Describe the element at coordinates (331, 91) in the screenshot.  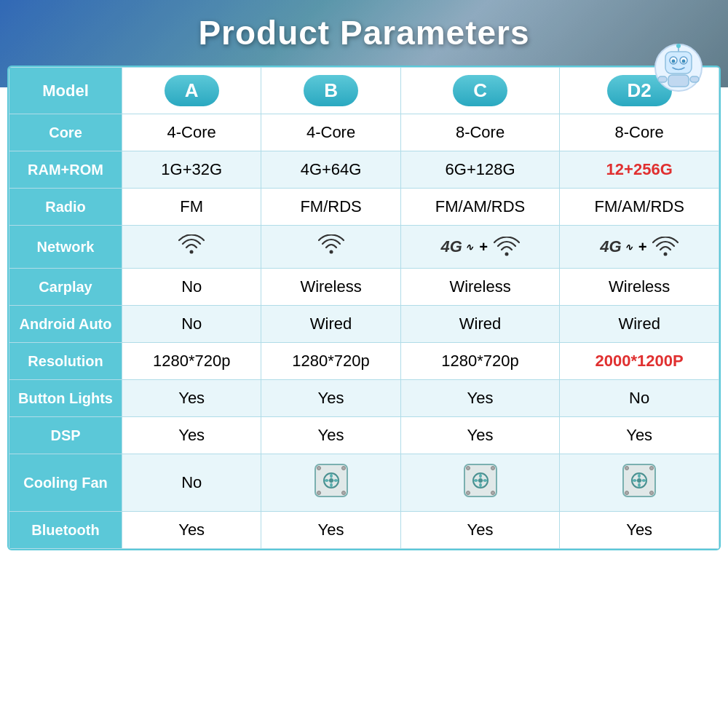
I see `model-b-header: B` at that location.